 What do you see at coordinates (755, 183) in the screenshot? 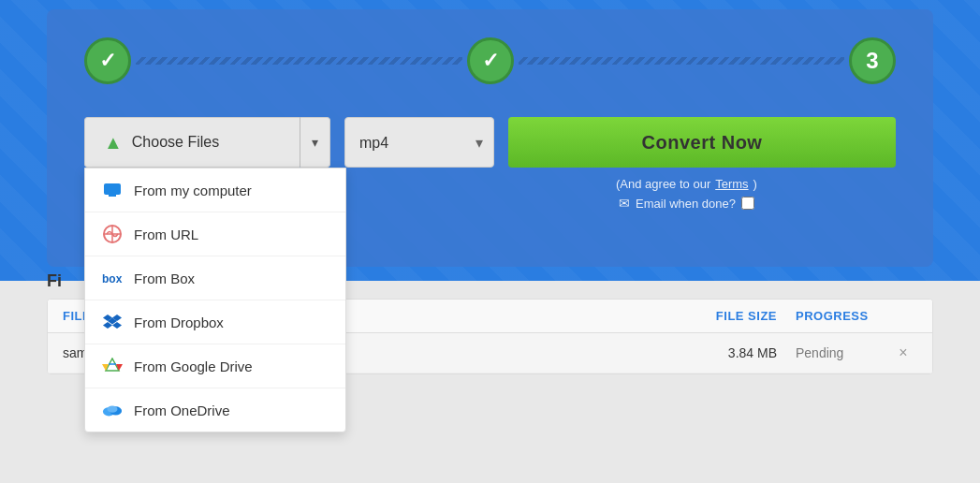
I see `agree-end: )` at bounding box center [755, 183].